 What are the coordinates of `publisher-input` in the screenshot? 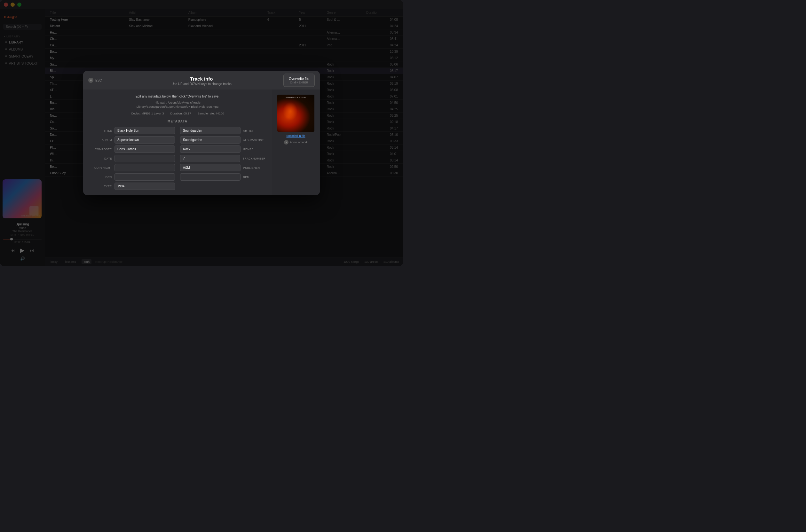 It's located at (210, 168).